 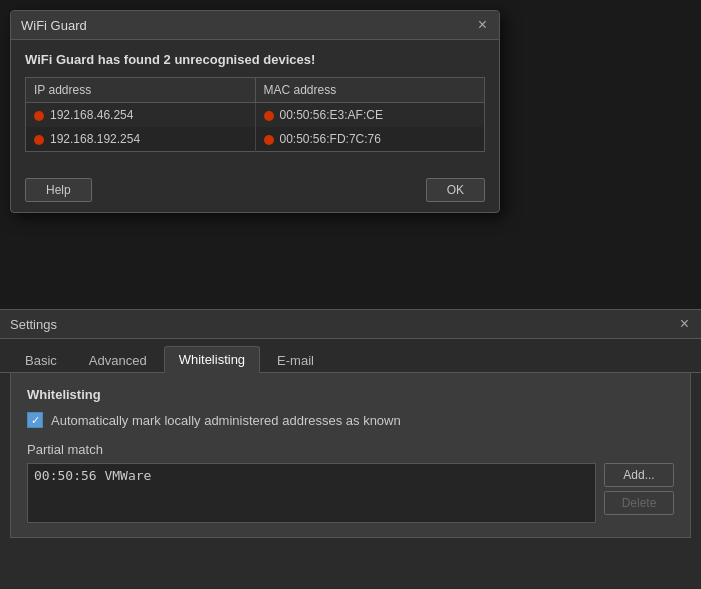 I want to click on mac-cell: 00:50:56:E3:AF:CE, so click(x=370, y=116).